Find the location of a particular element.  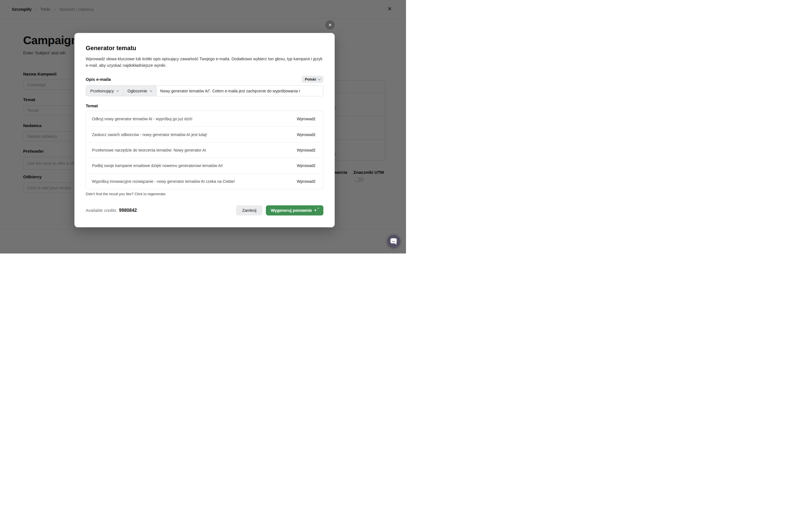

regenerate-button-label: Wygeneruj ponownie is located at coordinates (291, 211).